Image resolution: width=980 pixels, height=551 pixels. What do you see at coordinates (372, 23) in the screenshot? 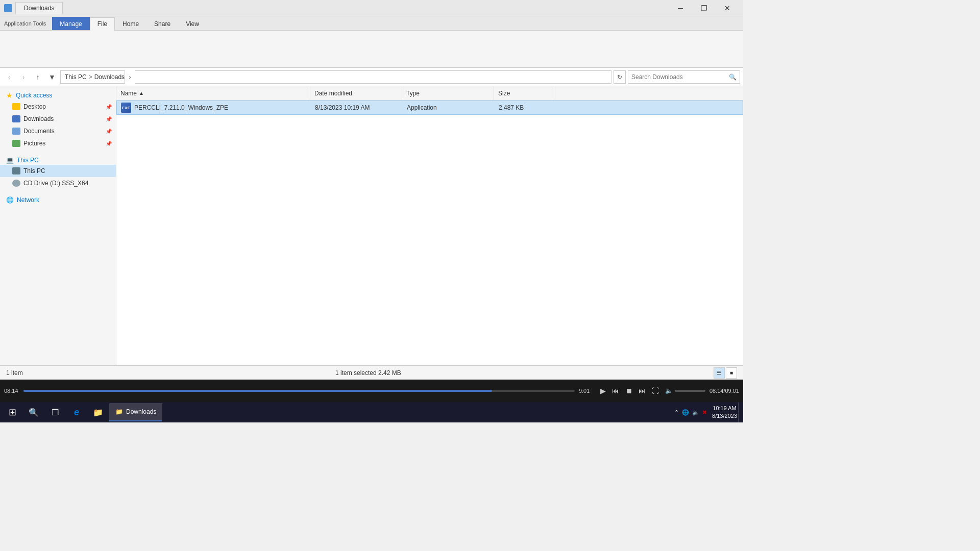
I see `ribbon-tabs: Application Tools Manage File Home Share…` at bounding box center [372, 23].